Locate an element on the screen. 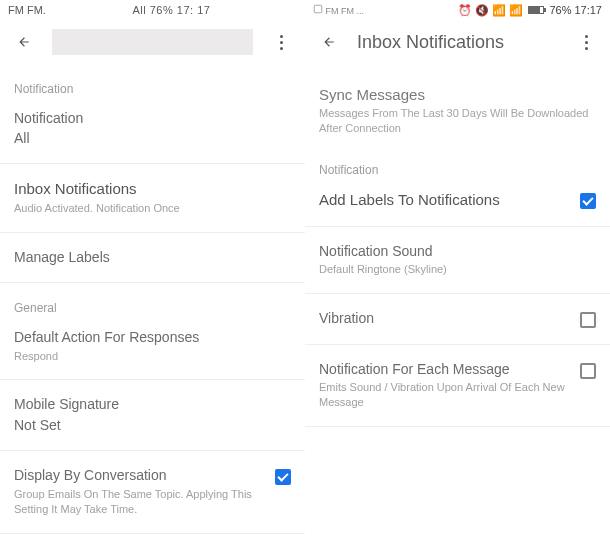  sub-display-conversation: Group Emails On The Same Topic. Applying… is located at coordinates (140, 502).